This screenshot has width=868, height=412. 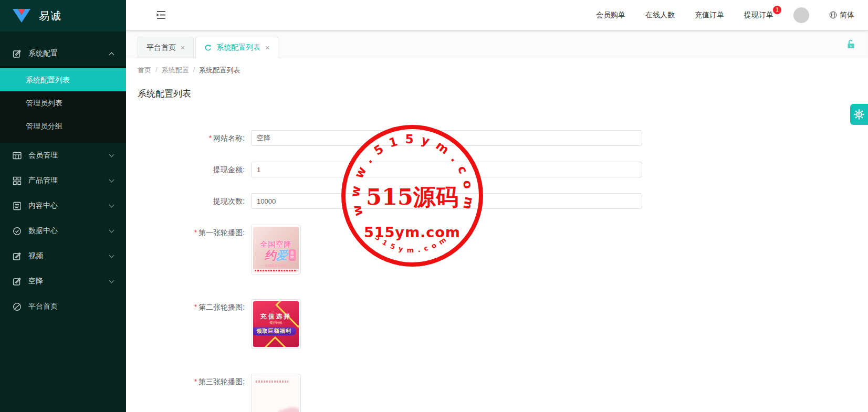 What do you see at coordinates (709, 15) in the screenshot?
I see `nav-recharge-orders: 充值订单` at bounding box center [709, 15].